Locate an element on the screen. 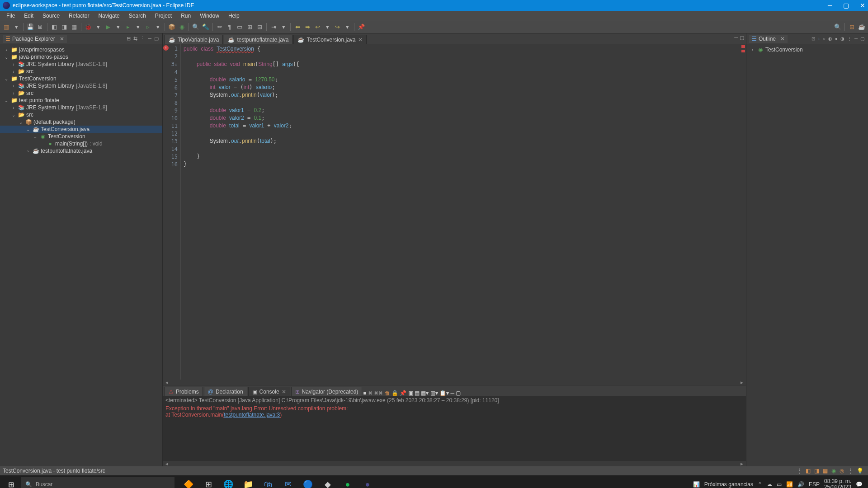 The width and height of the screenshot is (868, 488). maximize-console-button: ▢ is located at coordinates (458, 393).